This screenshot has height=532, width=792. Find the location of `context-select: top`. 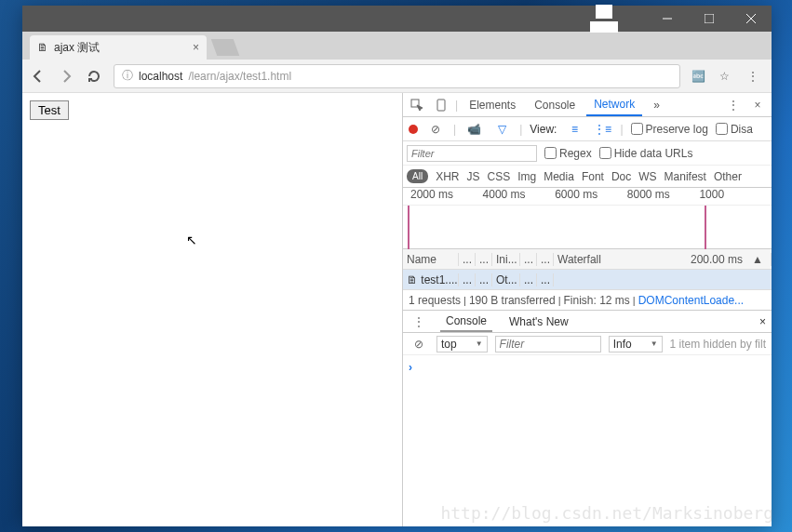

context-select: top is located at coordinates (462, 344).